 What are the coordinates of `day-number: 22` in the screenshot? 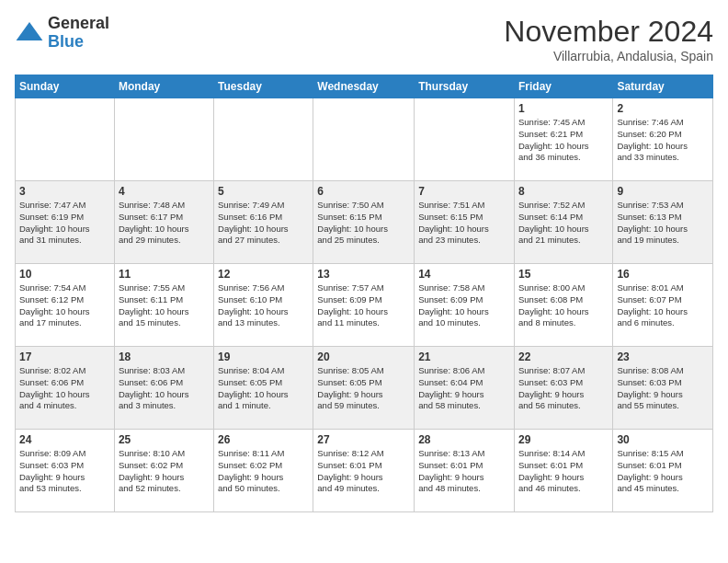 It's located at (563, 357).